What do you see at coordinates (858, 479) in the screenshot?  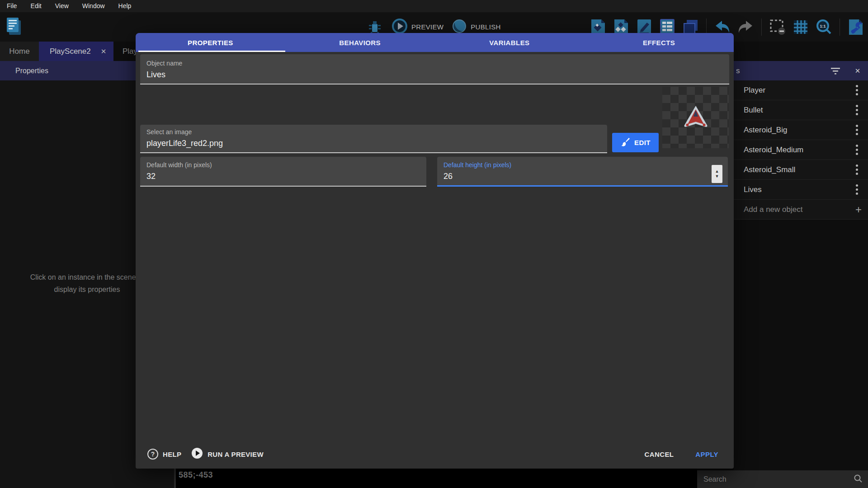 I see `search-icon` at bounding box center [858, 479].